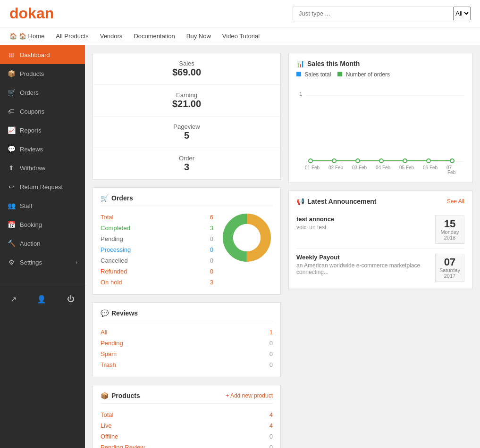 This screenshot has height=448, width=480. What do you see at coordinates (11, 262) in the screenshot?
I see `settings-icon: ⚙` at bounding box center [11, 262].